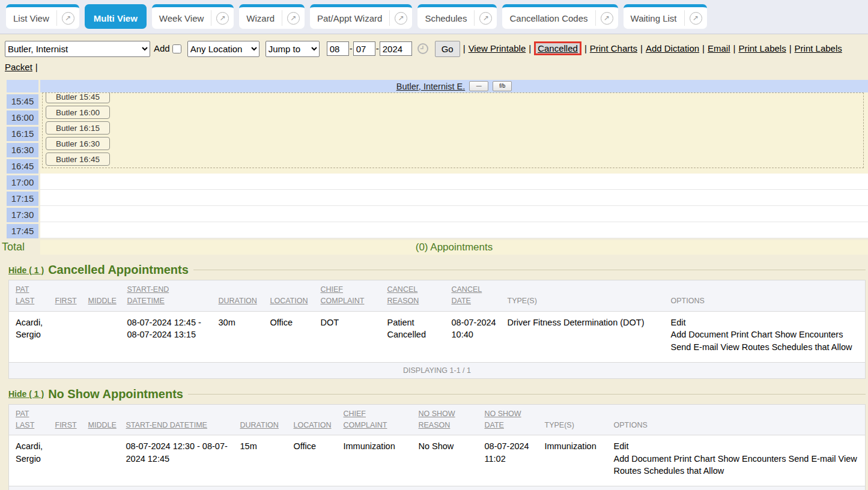 The image size is (868, 490). Describe the element at coordinates (293, 49) in the screenshot. I see `jump-to-select: Jump to` at that location.